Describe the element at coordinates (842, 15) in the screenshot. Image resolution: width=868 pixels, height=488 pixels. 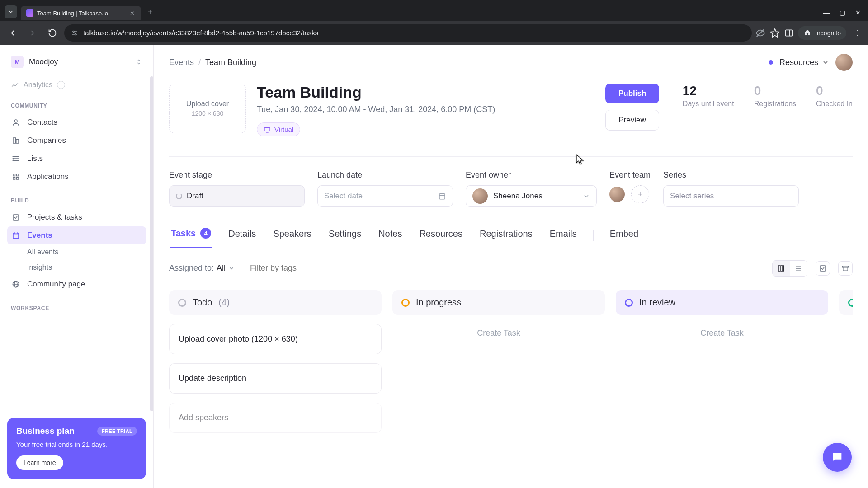
I see `window-controls: — ▢ ✕` at that location.